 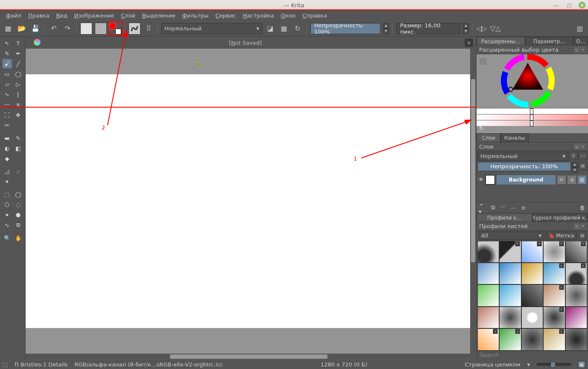 What do you see at coordinates (18, 43) in the screenshot?
I see `tool-text: T` at bounding box center [18, 43].